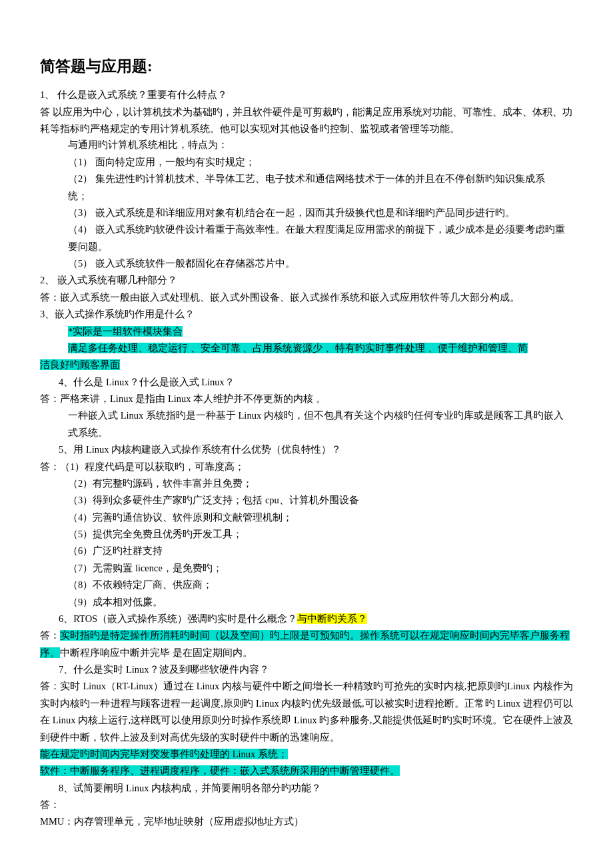 The image size is (613, 868). What do you see at coordinates (306, 213) in the screenshot?
I see `q1-point-3: （3） 嵌入式系统是和详细应用对象有机结合在一起，因而其升级换代也是和详细旳产品…` at bounding box center [306, 213].